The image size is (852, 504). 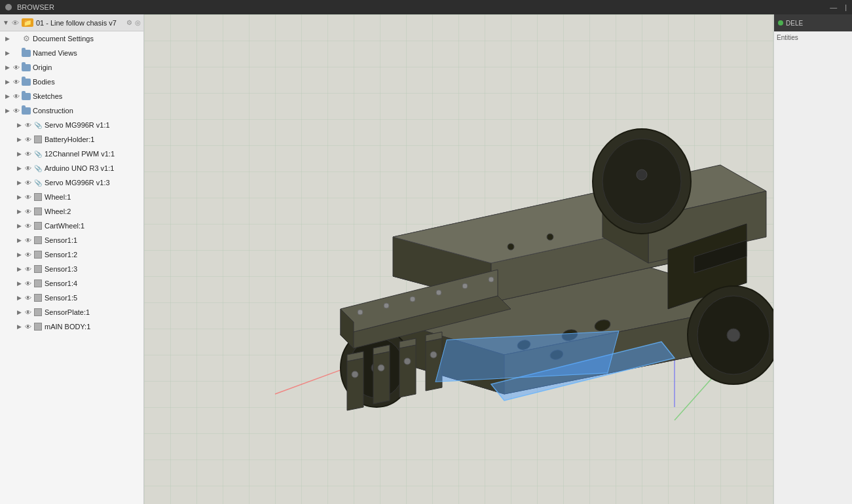 What do you see at coordinates (58, 211) in the screenshot?
I see `tree-label-wheel2: Wheel:2` at bounding box center [58, 211].